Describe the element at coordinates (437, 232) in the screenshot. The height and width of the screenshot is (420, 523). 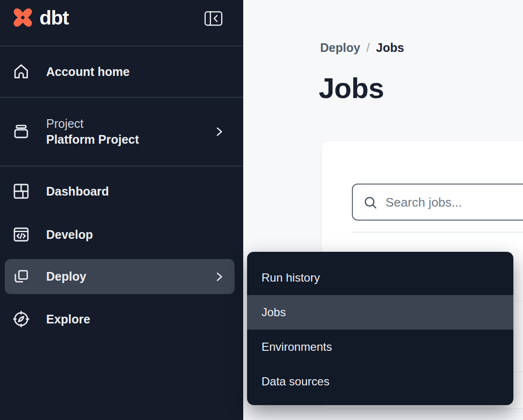
I see `divider` at that location.